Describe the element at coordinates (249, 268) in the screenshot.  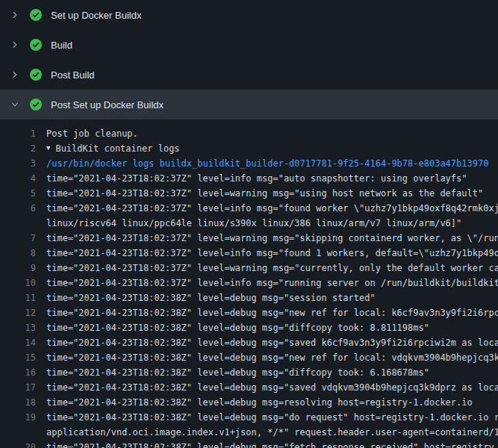
I see `log-line: 9 time="2021-04-23T18:02:37Z" level=warn…` at that location.